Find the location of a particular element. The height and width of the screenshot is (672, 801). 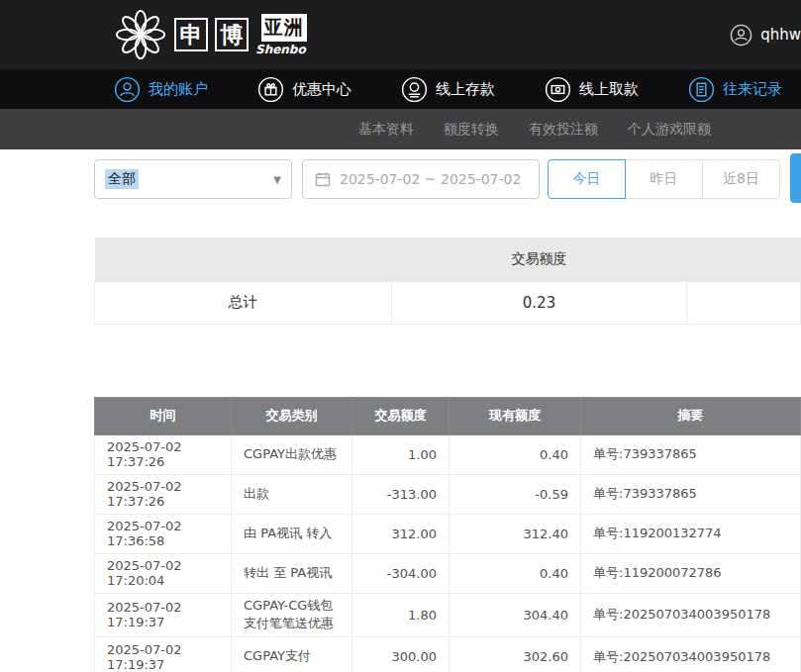

column-header-time: 时间 is located at coordinates (163, 416).